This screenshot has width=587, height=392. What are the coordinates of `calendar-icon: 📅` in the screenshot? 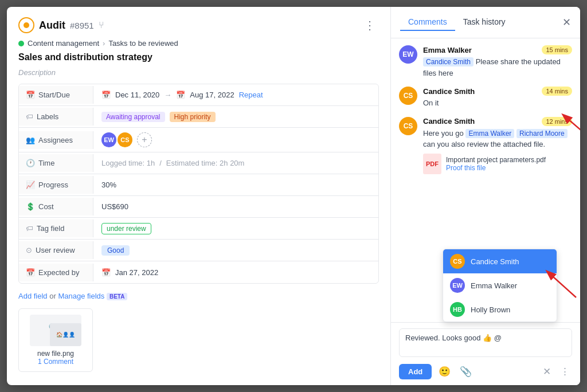 It's located at (30, 95).